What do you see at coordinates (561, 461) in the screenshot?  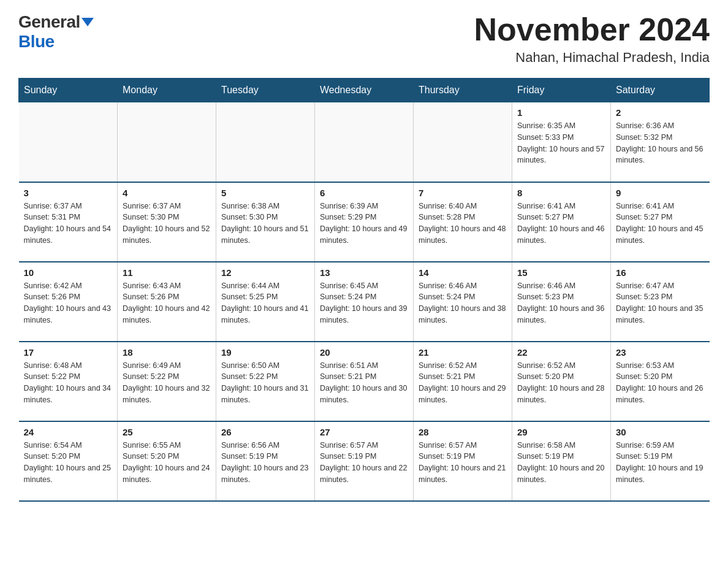 I see `calendar-cell: 29Sunrise: 6:58 AMSunset: 5:19 PMDayligh…` at bounding box center [561, 461].